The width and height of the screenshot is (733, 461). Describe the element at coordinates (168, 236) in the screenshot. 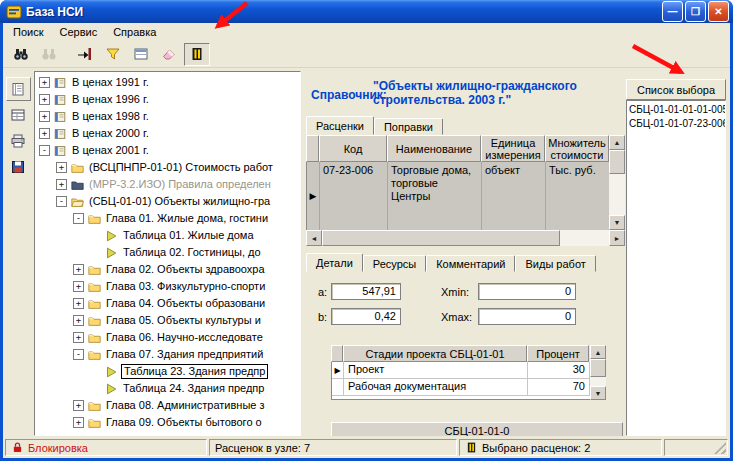

I see `tree-item: Таблица 01. Жилые дома` at that location.